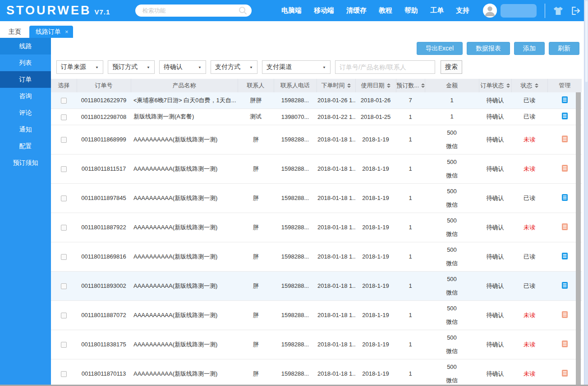  What do you see at coordinates (25, 130) in the screenshot?
I see `sidebar-item-notice: 通知` at bounding box center [25, 130].